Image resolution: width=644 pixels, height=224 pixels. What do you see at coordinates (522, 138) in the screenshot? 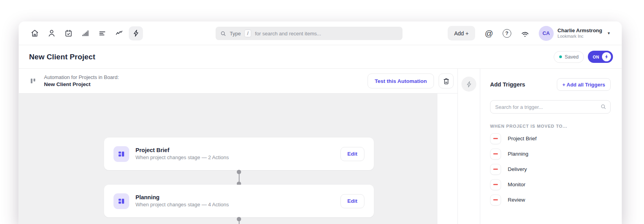
I see `trigger-label: Project Brief` at bounding box center [522, 138].